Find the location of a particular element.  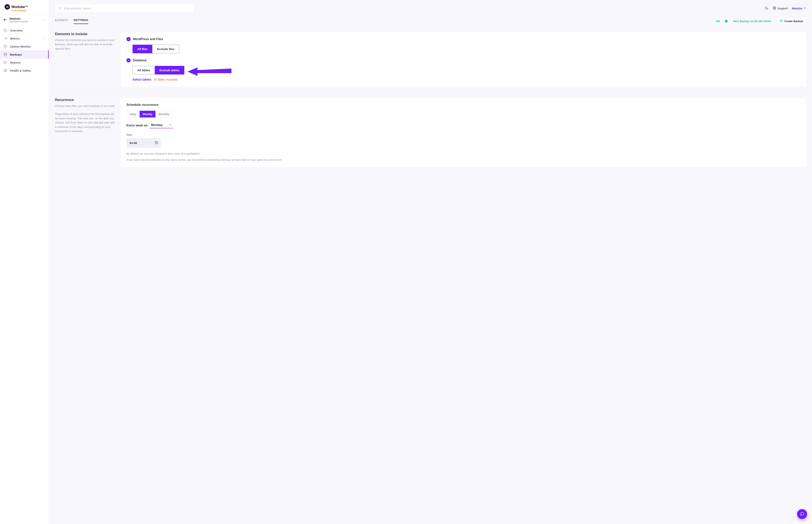

seg-exclude-tables: Exclude tables is located at coordinates (169, 70).